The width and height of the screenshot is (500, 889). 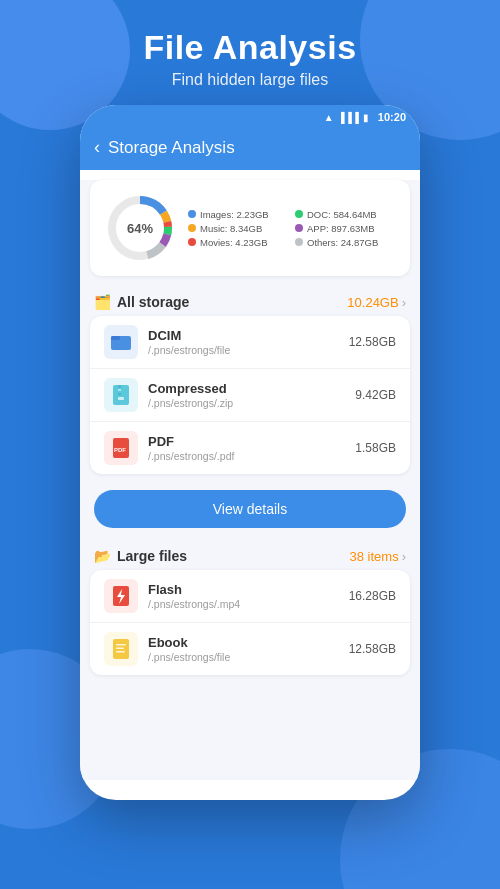 I want to click on large-files-meta: 38 items ›, so click(x=378, y=556).